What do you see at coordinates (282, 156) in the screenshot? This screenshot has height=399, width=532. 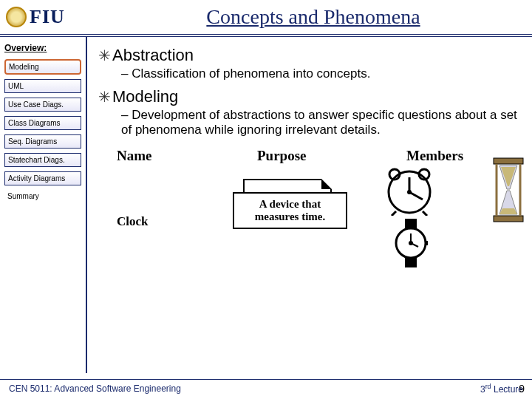 I see `col-purpose: Purpose` at bounding box center [282, 156].